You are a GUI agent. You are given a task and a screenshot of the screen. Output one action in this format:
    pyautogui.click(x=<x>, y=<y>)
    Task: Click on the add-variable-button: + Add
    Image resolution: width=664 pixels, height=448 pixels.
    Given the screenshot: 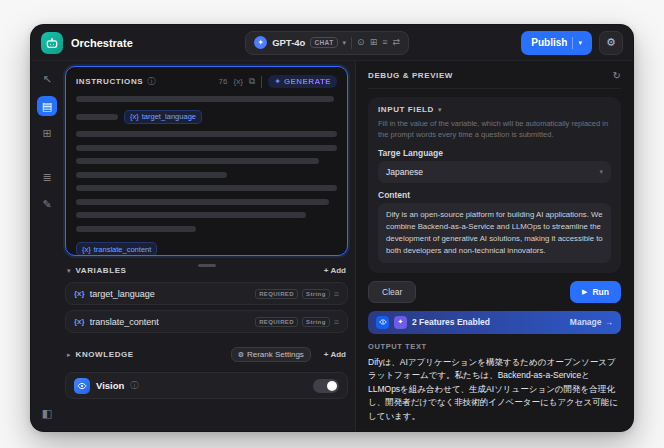 What is the action you would take?
    pyautogui.click(x=335, y=270)
    